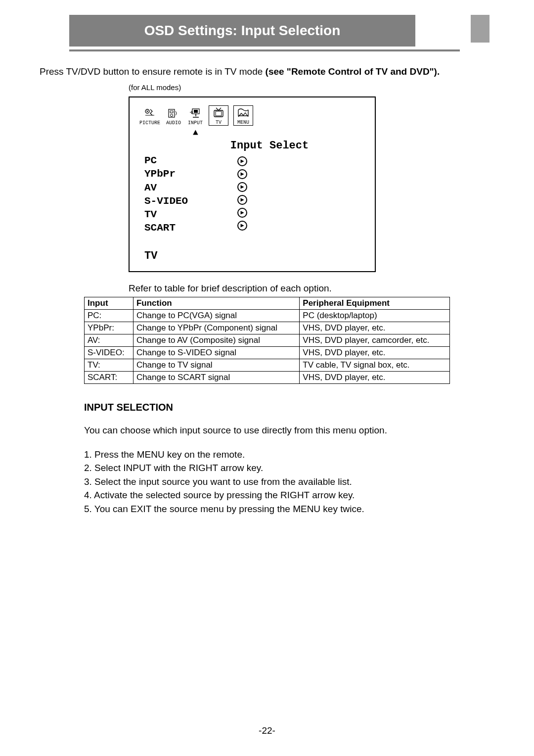  What do you see at coordinates (265, 72) in the screenshot?
I see `intro-text: Press TV/DVD button to ensure remote is …` at bounding box center [265, 72].